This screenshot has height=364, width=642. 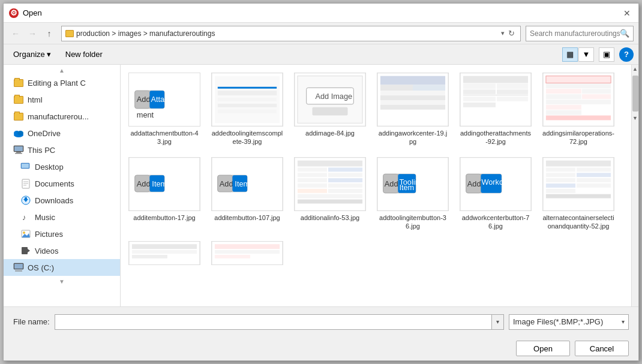 What do you see at coordinates (321, 321) in the screenshot?
I see `bottom-bar: File name: ▾ Image Files(*.BMP;*.JPG) ▾` at bounding box center [321, 321].